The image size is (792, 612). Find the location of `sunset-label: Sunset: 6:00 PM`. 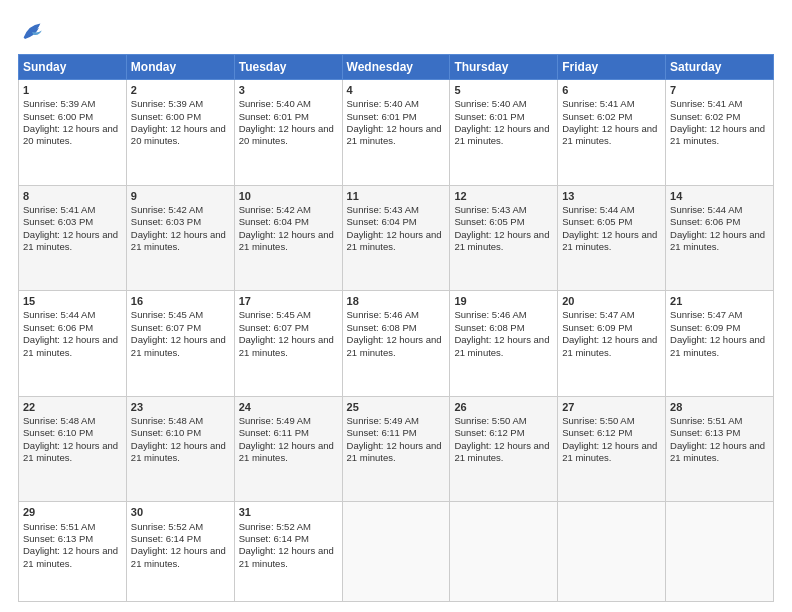

sunset-label: Sunset: 6:00 PM is located at coordinates (58, 116).